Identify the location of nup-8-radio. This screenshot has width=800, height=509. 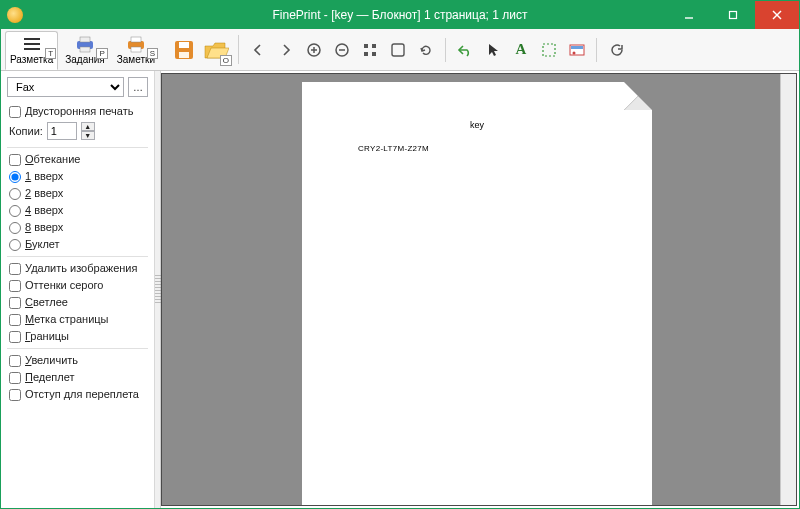
(15, 228).